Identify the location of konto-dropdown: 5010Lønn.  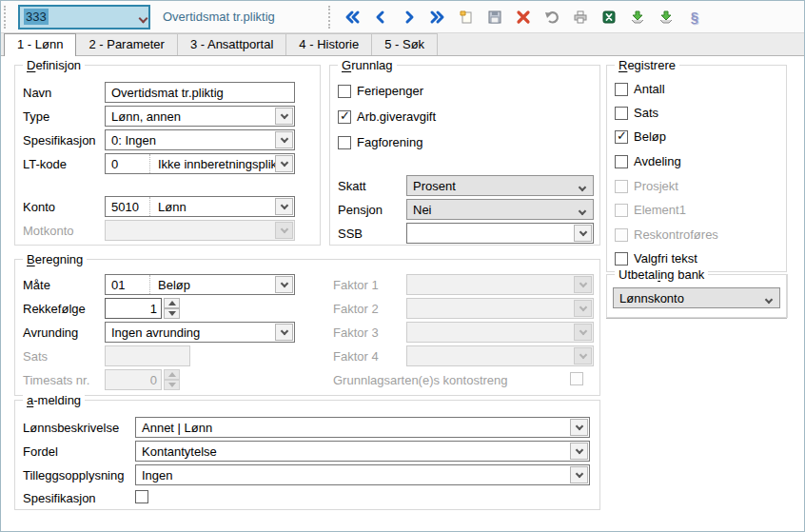
(200, 207).